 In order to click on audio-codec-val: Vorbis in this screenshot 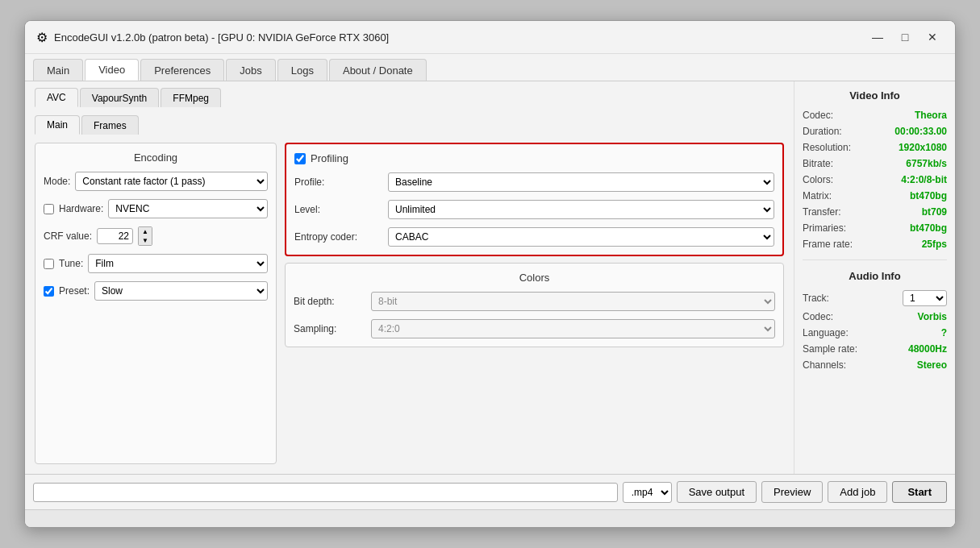, I will do `click(932, 317)`.